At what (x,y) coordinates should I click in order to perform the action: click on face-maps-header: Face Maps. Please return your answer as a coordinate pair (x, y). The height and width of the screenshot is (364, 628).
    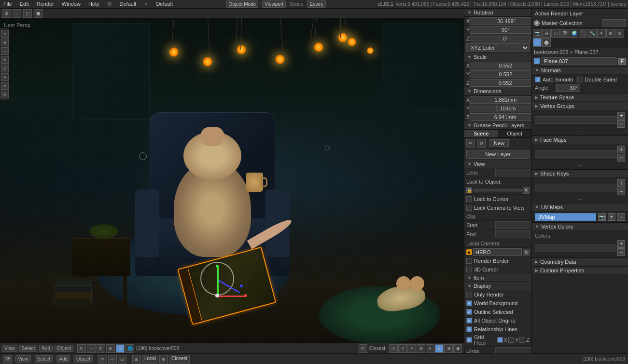
    Looking at the image, I should click on (580, 140).